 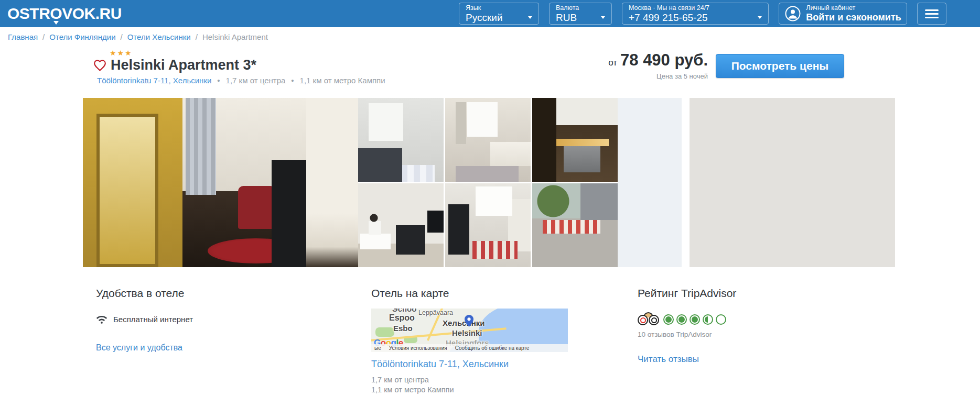 I want to click on phone-number: +7 499 215-65-25, so click(x=668, y=18).